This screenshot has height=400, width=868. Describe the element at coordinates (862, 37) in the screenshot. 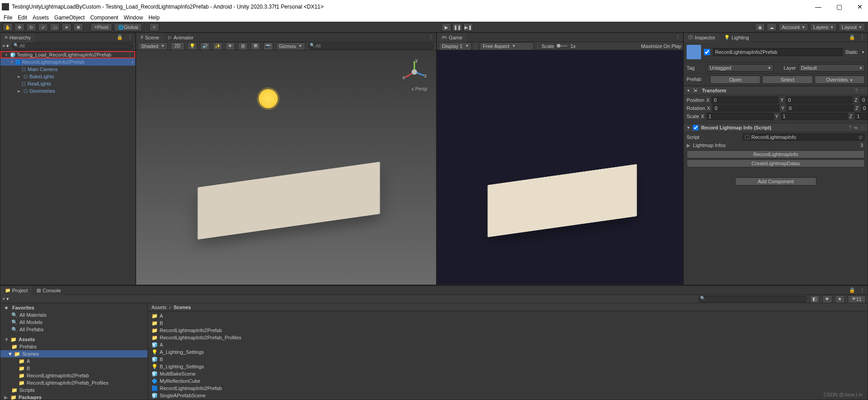

I see `inspector-menu-icon: ⋮` at that location.